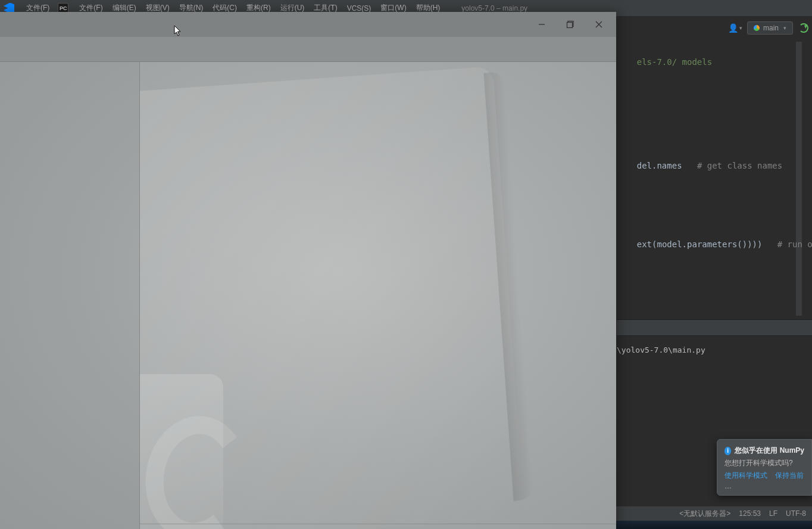  What do you see at coordinates (494, 8) in the screenshot?
I see `project-title: yolov5-7.0 – main.py` at bounding box center [494, 8].